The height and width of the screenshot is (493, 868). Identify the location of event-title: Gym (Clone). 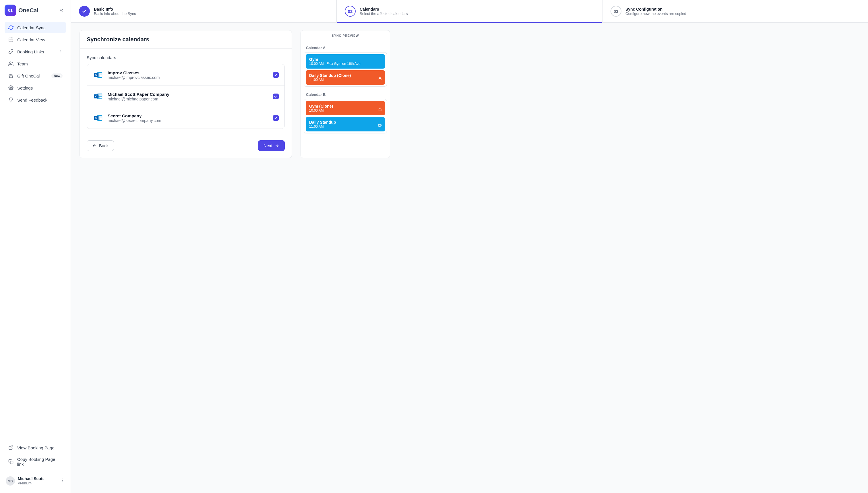
(345, 106).